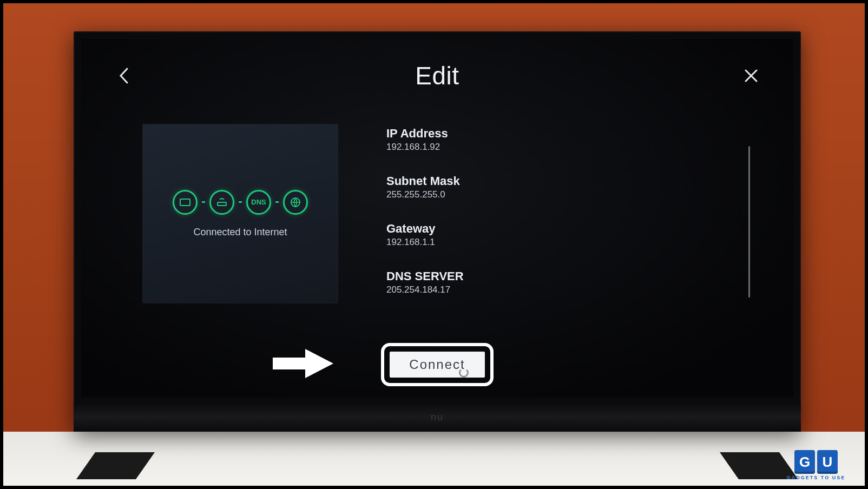 Image resolution: width=868 pixels, height=489 pixels. Describe the element at coordinates (123, 76) in the screenshot. I see `back-button` at that location.